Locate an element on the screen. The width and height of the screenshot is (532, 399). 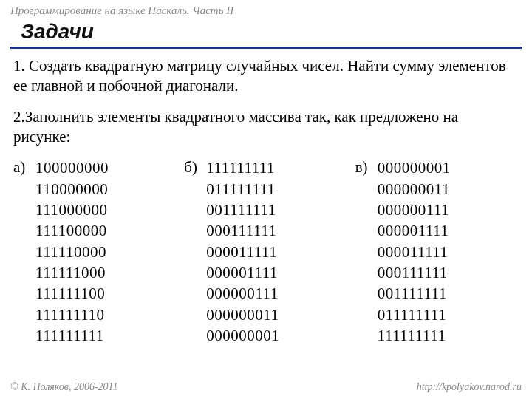
matrix-row: 111110000 is located at coordinates (106, 252).